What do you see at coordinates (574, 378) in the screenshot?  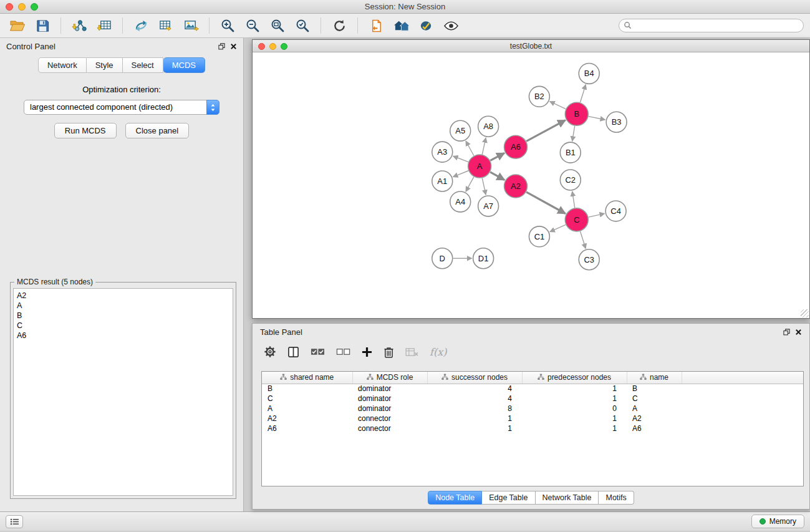 I see `column-header-predecessor-nodes: predecessor nodes` at bounding box center [574, 378].